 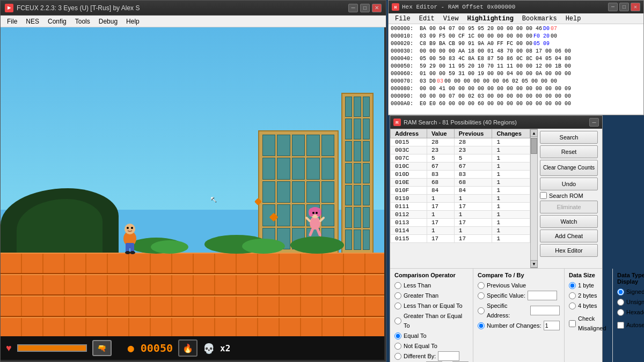 I want to click on menu-nes: NES, so click(x=32, y=21).